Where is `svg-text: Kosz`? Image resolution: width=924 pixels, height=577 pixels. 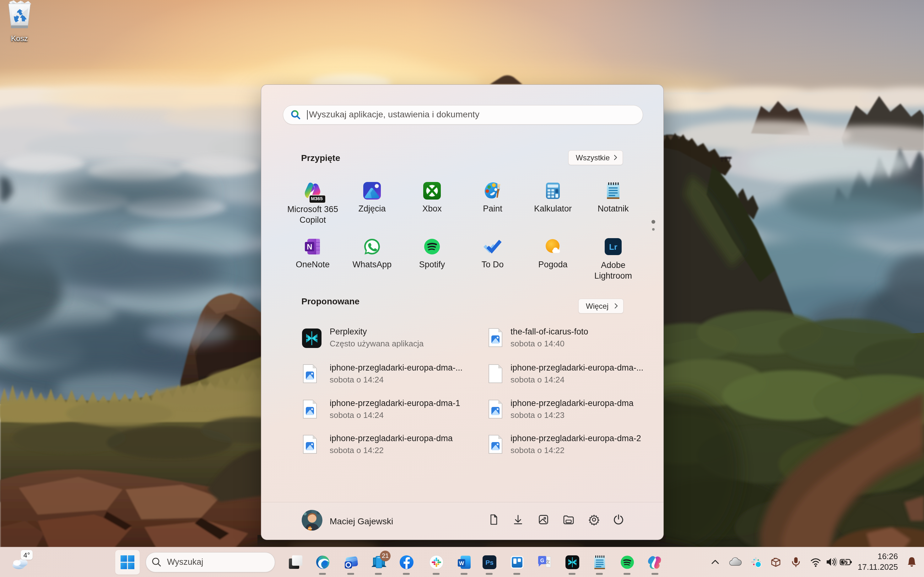
svg-text: Kosz is located at coordinates (19, 39).